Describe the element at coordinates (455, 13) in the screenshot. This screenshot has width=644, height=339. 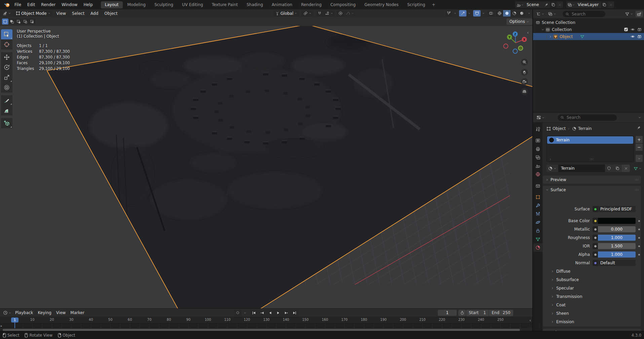
I see `object-visibility-toggle-dropdown` at that location.